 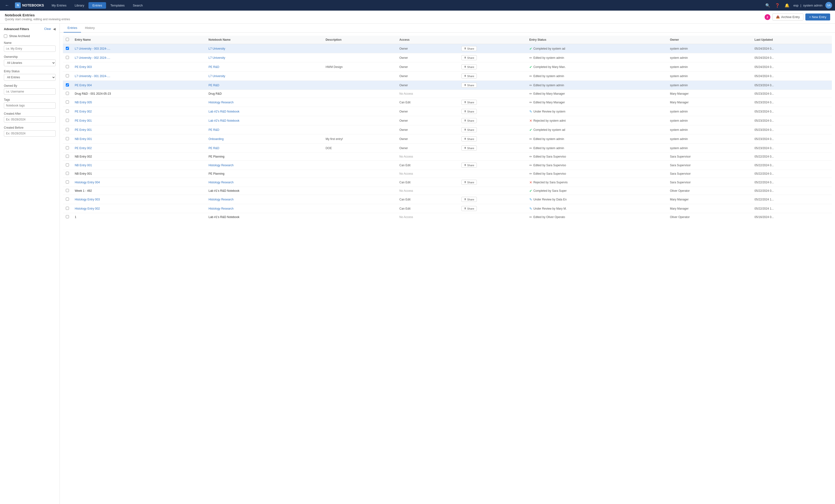 What do you see at coordinates (829, 5) in the screenshot?
I see `avatar: SA` at bounding box center [829, 5].